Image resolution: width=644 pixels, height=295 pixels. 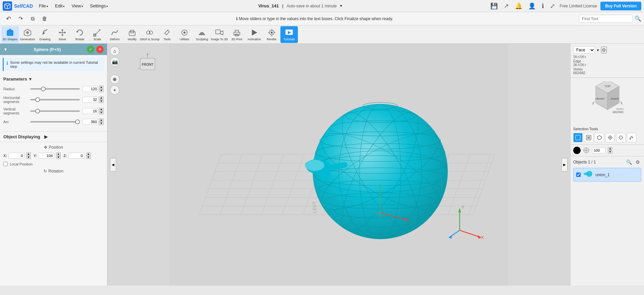 I want to click on rotation-row: ↻ Rotation, so click(x=54, y=171).